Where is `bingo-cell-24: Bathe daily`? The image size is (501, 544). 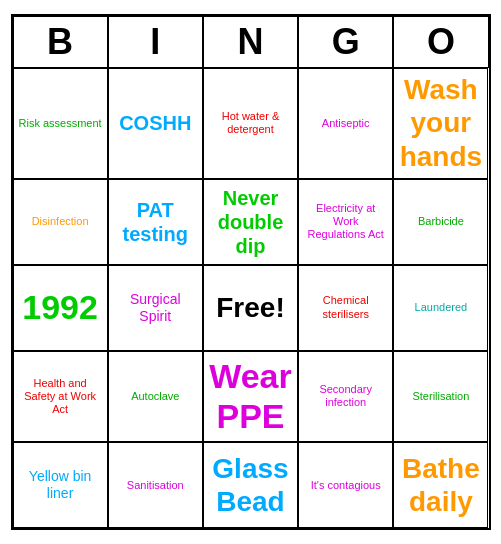 bingo-cell-24: Bathe daily is located at coordinates (440, 485).